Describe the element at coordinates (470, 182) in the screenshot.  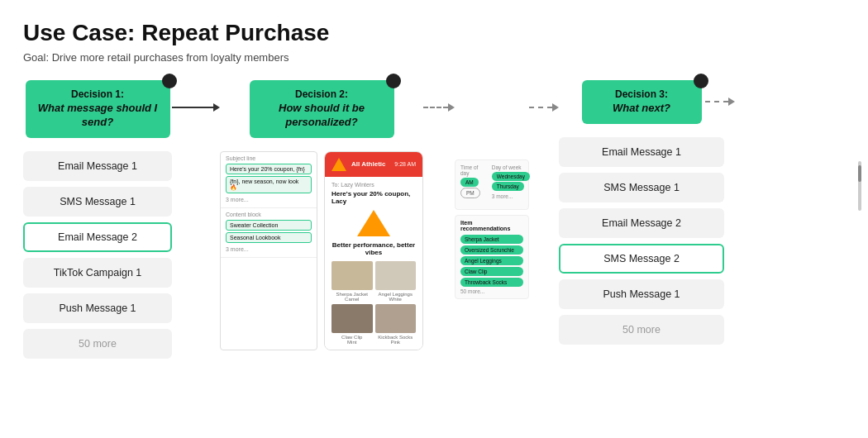
I see `am-chip: AM` at that location.